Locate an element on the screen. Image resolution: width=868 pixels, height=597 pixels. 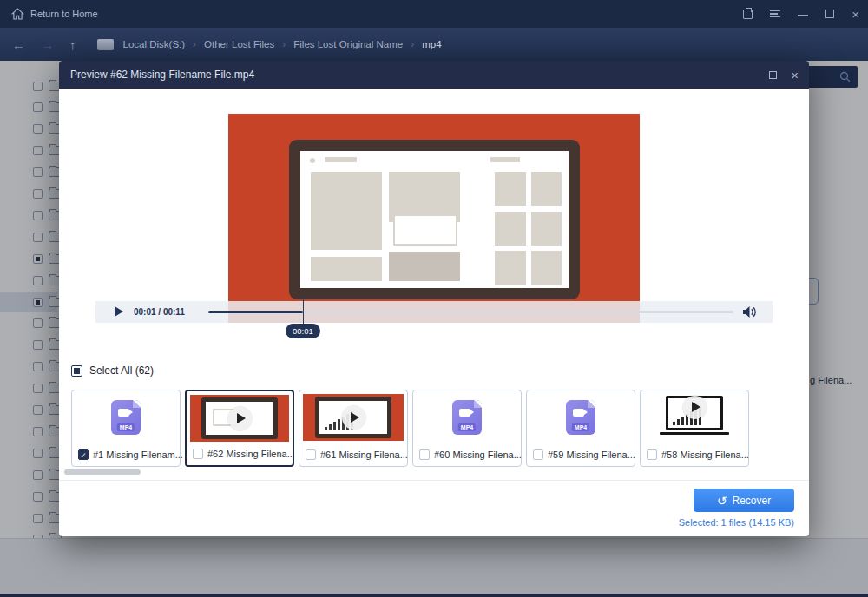
laptop-thumbnail is located at coordinates (694, 417).